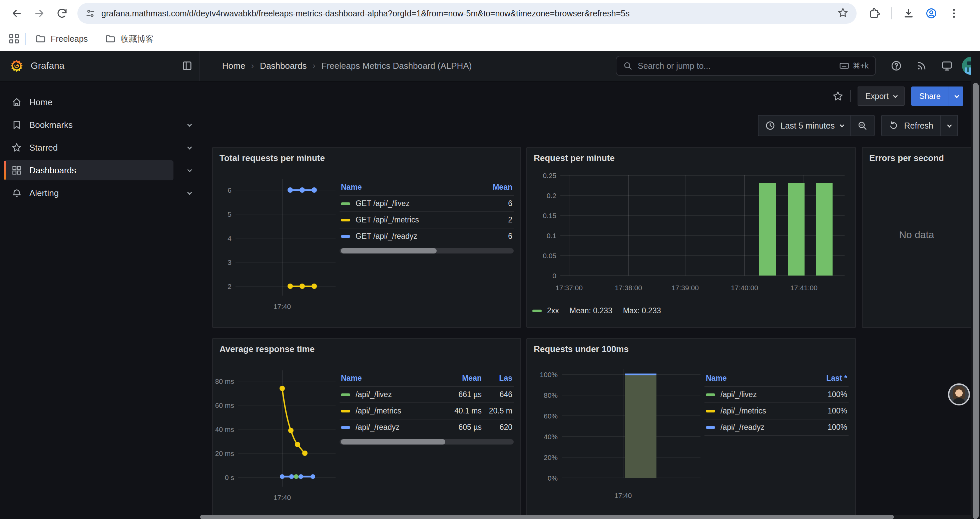 The height and width of the screenshot is (519, 980). Describe the element at coordinates (91, 13) in the screenshot. I see `site-settings-icon` at that location.